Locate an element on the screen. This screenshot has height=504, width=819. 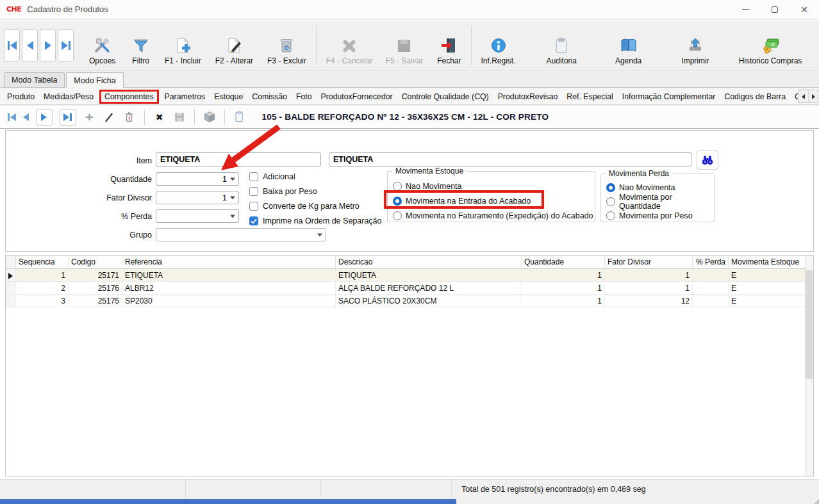
edit-document-icon is located at coordinates (234, 44).